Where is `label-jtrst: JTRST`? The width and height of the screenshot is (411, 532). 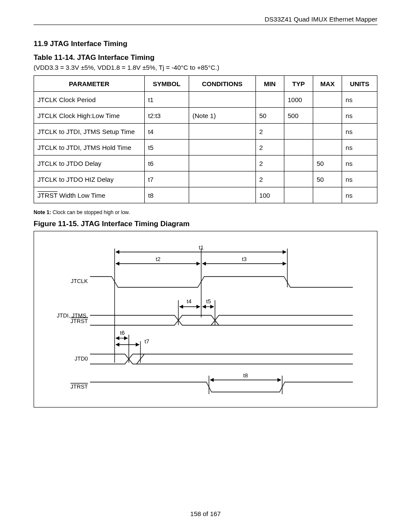 label-jtrst: JTRST is located at coordinates (79, 387).